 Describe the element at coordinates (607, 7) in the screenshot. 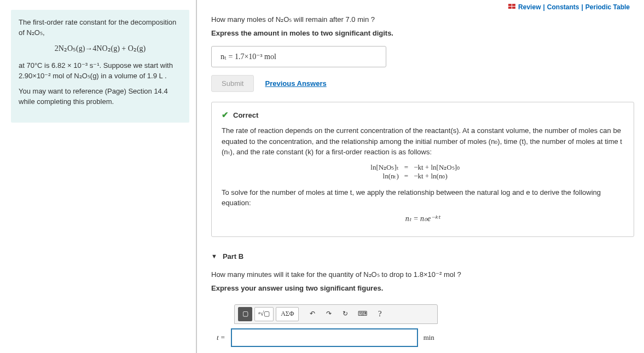

I see `periodic-table-link: Periodic Table` at that location.